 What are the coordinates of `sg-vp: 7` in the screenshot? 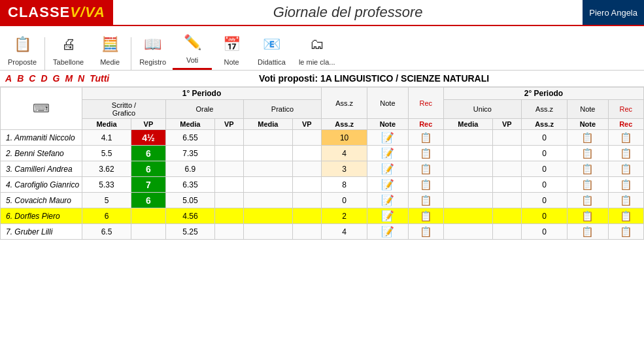 It's located at (148, 185).